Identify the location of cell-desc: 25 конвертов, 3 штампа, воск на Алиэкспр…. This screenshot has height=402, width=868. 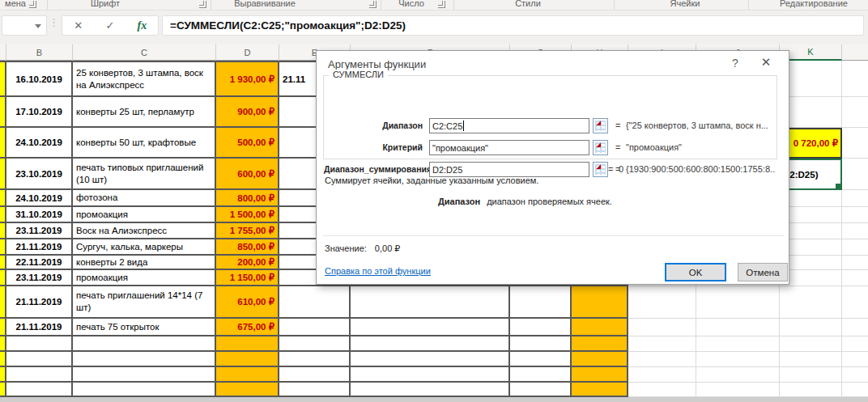
(144, 79).